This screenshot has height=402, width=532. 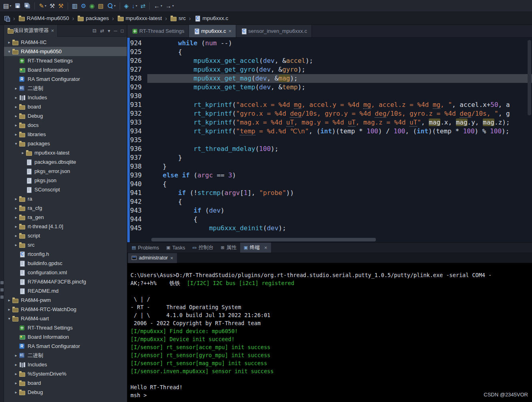 I want to click on breadcrumb-item: mpu6xxx.c, so click(x=211, y=18).